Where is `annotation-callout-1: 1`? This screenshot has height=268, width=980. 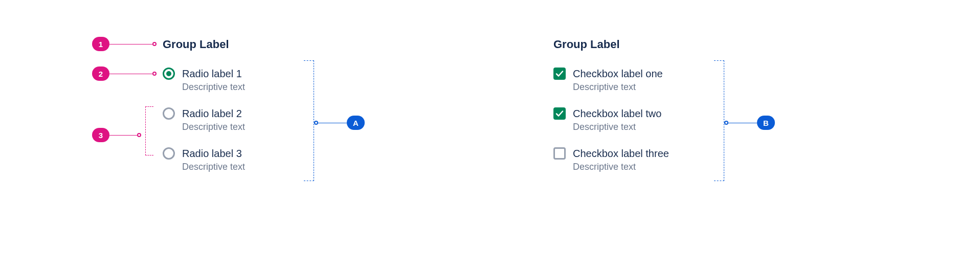
annotation-callout-1: 1 is located at coordinates (126, 44).